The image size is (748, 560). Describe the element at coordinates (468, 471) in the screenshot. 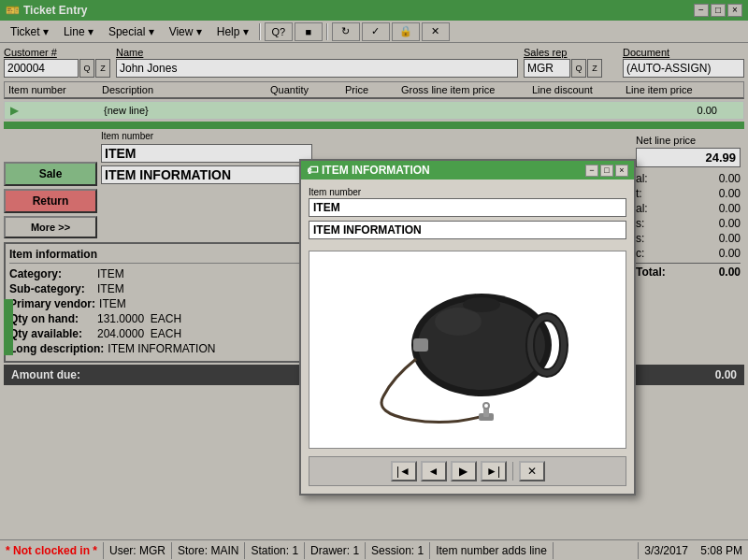

I see `modal-nav-bar: |◄ ◄ ▶ ►| ✕` at that location.